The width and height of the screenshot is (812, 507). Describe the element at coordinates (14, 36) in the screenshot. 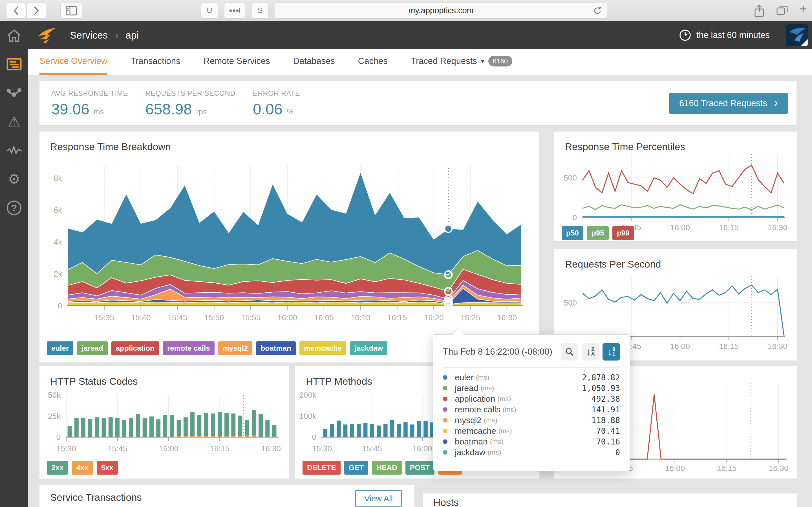

I see `sidebar-item-home` at that location.